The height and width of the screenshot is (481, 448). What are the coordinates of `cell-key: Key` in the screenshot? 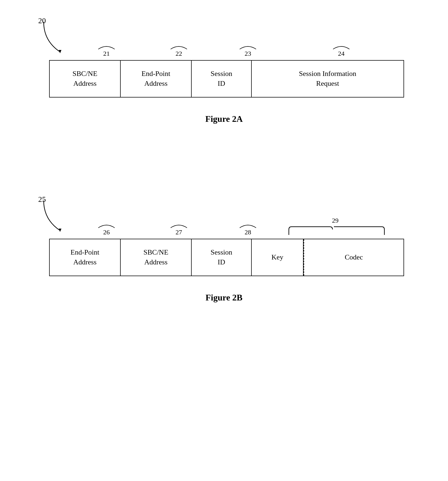 It's located at (278, 257).